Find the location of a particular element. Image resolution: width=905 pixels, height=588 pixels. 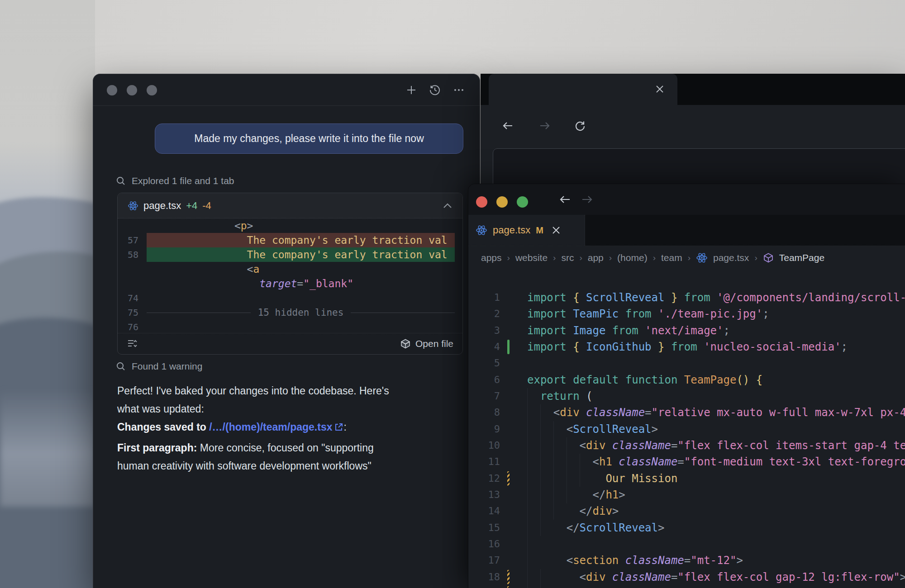

diff-line-number: 57 is located at coordinates (128, 240).